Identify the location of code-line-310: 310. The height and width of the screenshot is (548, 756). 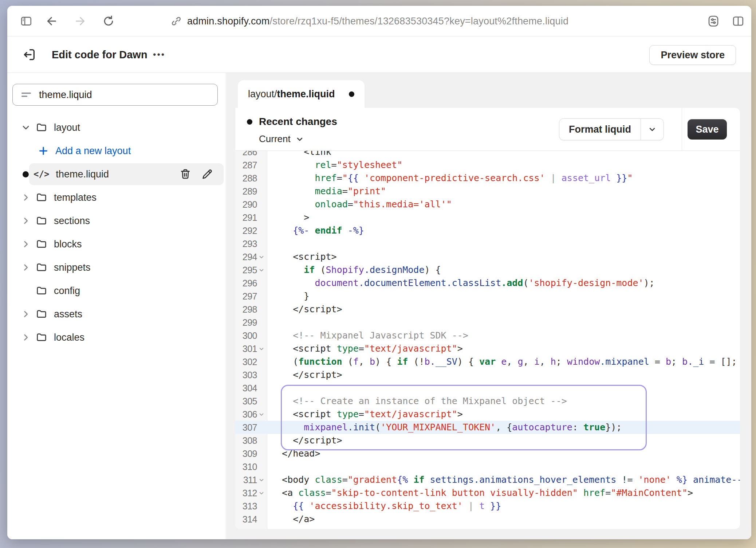
(488, 467).